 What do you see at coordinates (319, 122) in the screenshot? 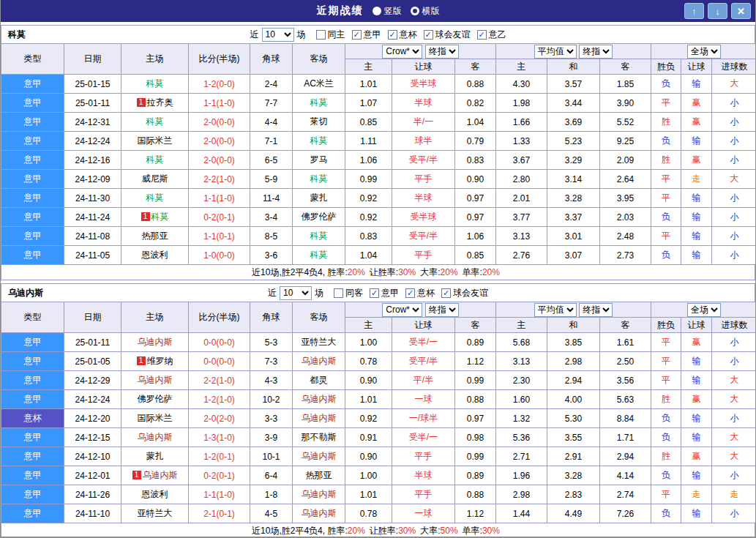
I see `away-team-cell: 莱切` at bounding box center [319, 122].